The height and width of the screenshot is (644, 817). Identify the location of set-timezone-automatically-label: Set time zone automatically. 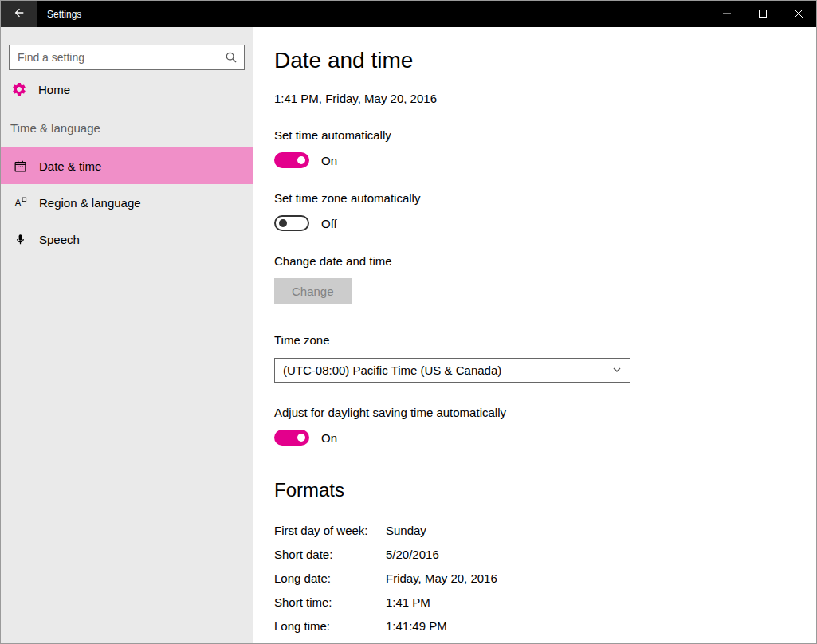
(545, 198).